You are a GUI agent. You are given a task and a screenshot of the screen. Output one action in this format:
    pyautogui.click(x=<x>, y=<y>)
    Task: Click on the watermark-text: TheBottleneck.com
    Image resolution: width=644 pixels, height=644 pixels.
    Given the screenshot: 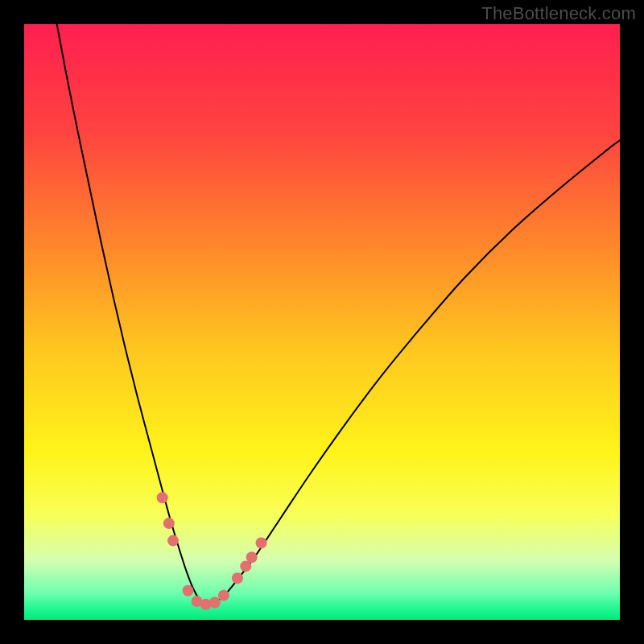 What is the action you would take?
    pyautogui.click(x=559, y=14)
    